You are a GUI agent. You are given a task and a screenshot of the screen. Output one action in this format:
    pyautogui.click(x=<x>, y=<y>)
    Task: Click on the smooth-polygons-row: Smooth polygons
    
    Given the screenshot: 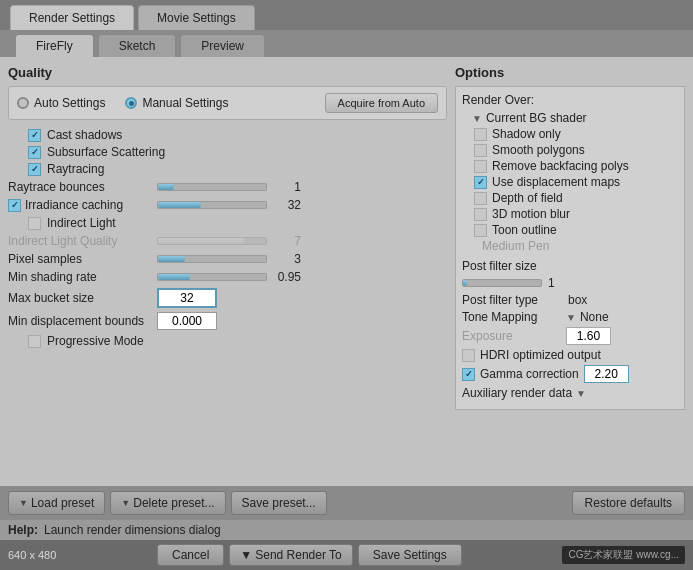 What is the action you would take?
    pyautogui.click(x=576, y=150)
    